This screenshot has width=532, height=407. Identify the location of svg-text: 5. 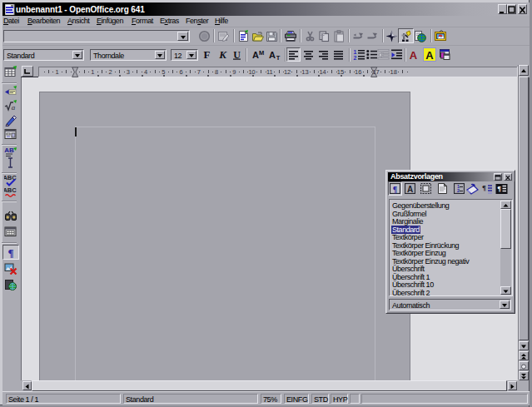
(163, 72).